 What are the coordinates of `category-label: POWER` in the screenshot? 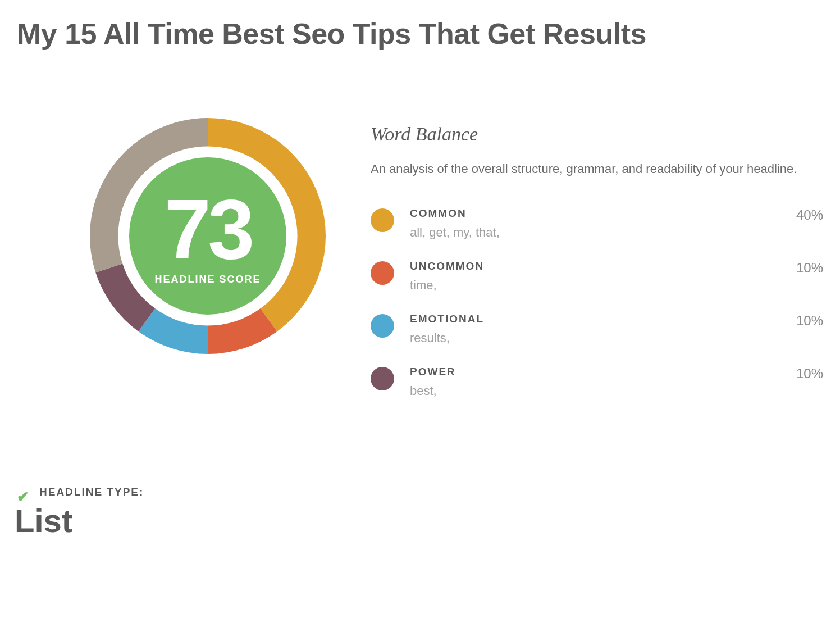 It's located at (597, 372).